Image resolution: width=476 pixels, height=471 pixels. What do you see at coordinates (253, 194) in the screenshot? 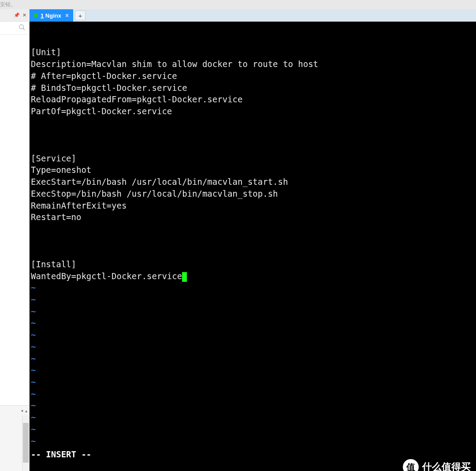
I see `terminal-line: ExecStop=/bin/bash /usr/local/bin/macvla…` at bounding box center [253, 194].